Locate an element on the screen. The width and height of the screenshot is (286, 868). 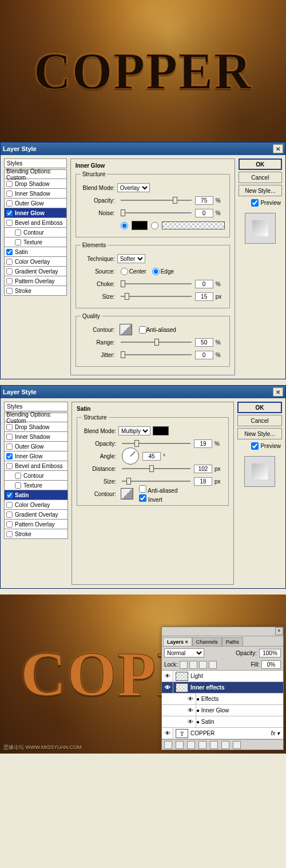
anti-aliased-checkbox: Anti-aliased is located at coordinates (158, 490).